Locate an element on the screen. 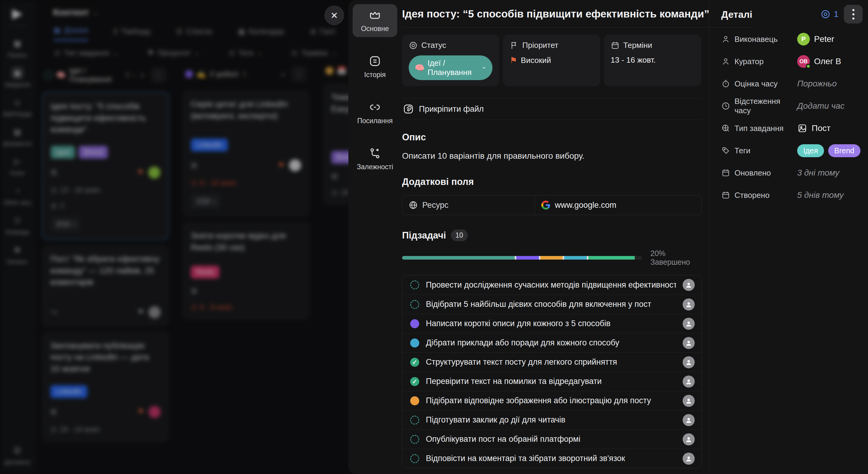  subtask-row: ✓Перевірити текст на помилки та відредаг… is located at coordinates (552, 381).